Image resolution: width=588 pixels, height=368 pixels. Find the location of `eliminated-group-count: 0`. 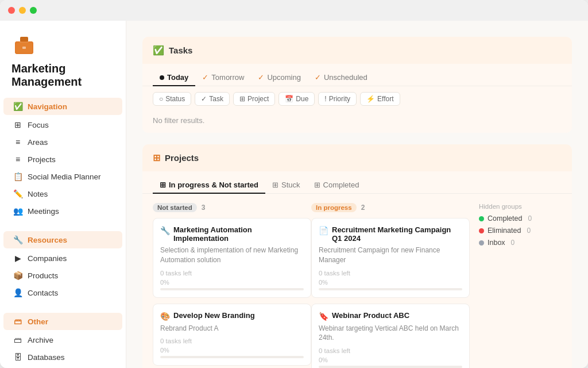

eliminated-group-count: 0 is located at coordinates (528, 231).